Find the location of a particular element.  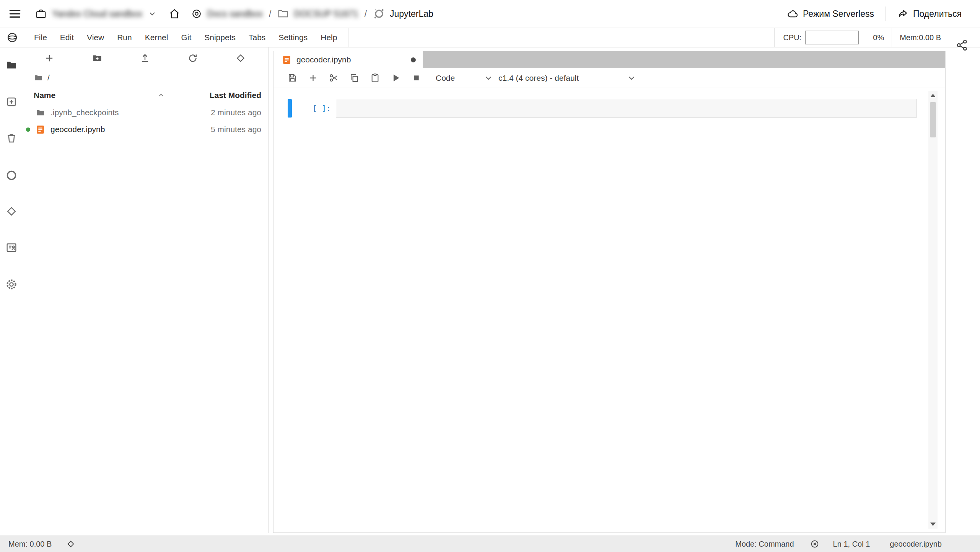

serverless-mode-toggle: Режим Serverless is located at coordinates (830, 14).